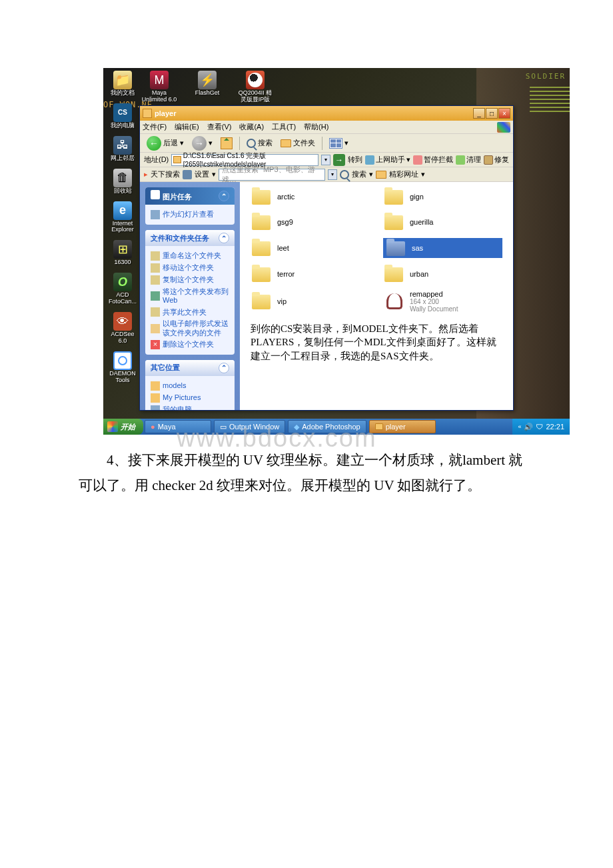 This screenshot has height=868, width=613. Describe the element at coordinates (310, 222) in the screenshot. I see `folder-gsg9: gsg9` at that location.